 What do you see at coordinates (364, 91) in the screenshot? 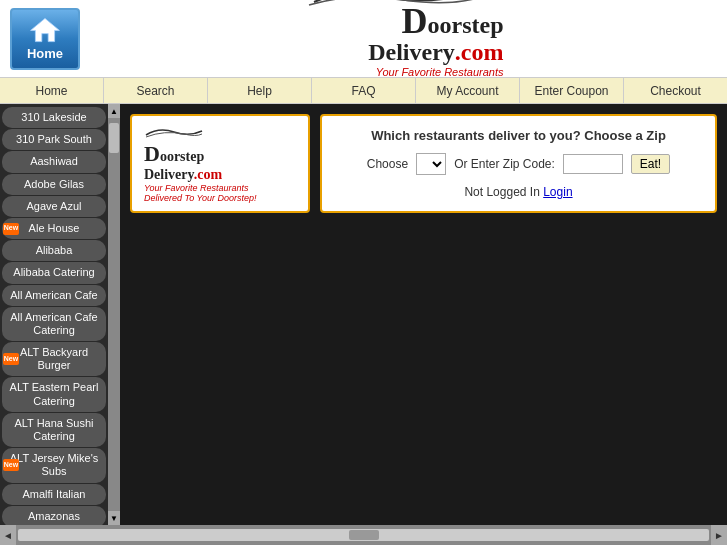
I see `navbar: Home Search Help FAQ My Account Enter Co…` at bounding box center [364, 91].